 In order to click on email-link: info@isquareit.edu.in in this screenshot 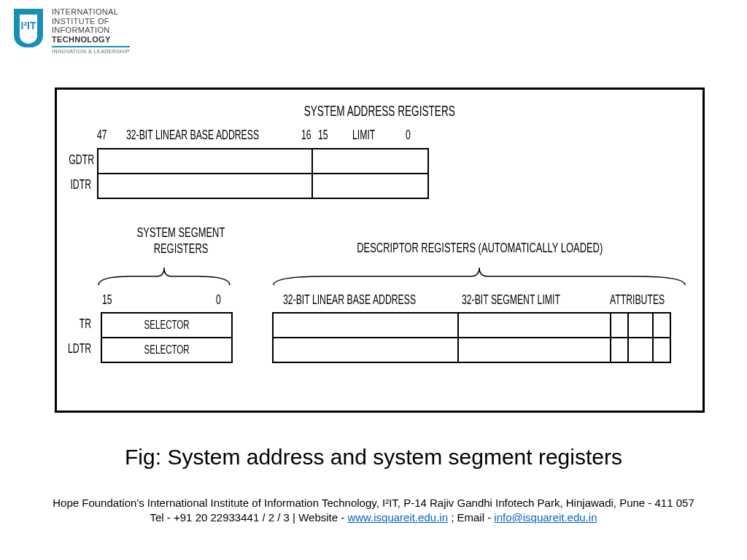, I will do `click(546, 518)`.